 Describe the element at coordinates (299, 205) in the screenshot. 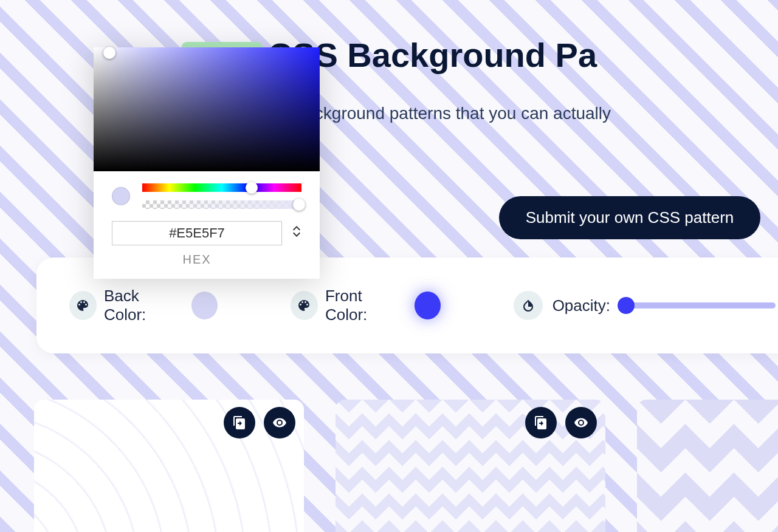

I see `alpha-thumb` at that location.